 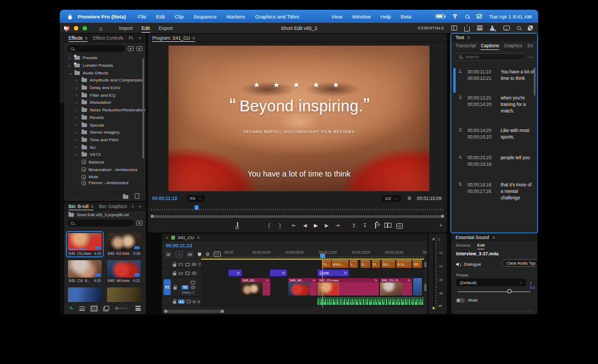 What do you see at coordinates (518, 134) in the screenshot?
I see `caption-text: Like with most sports,` at bounding box center [518, 134].